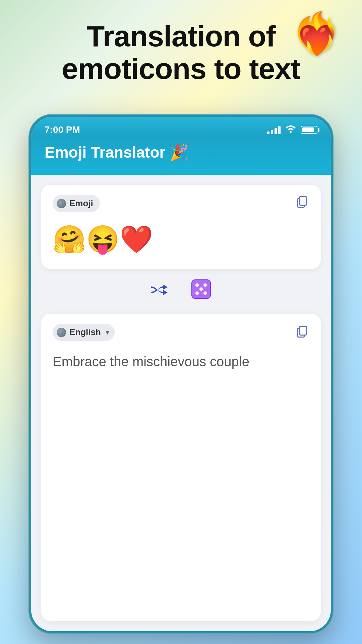  I want to click on english-lang-dot, so click(61, 332).